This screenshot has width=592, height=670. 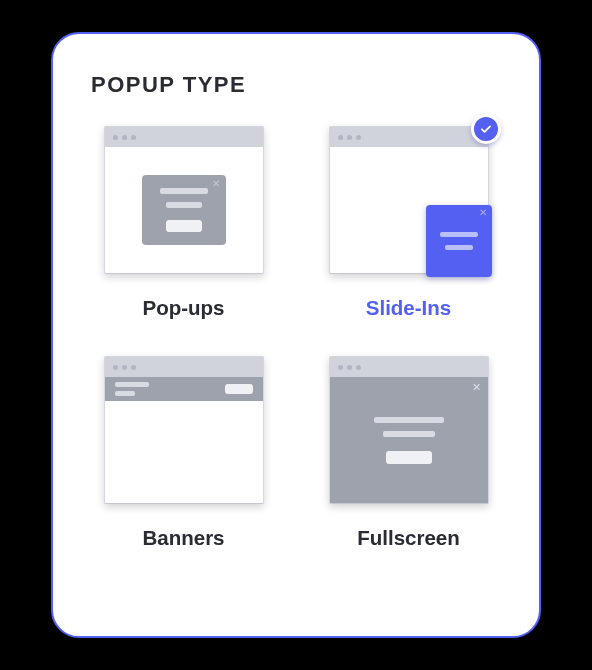 I want to click on option-slideins: ✕, so click(x=409, y=200).